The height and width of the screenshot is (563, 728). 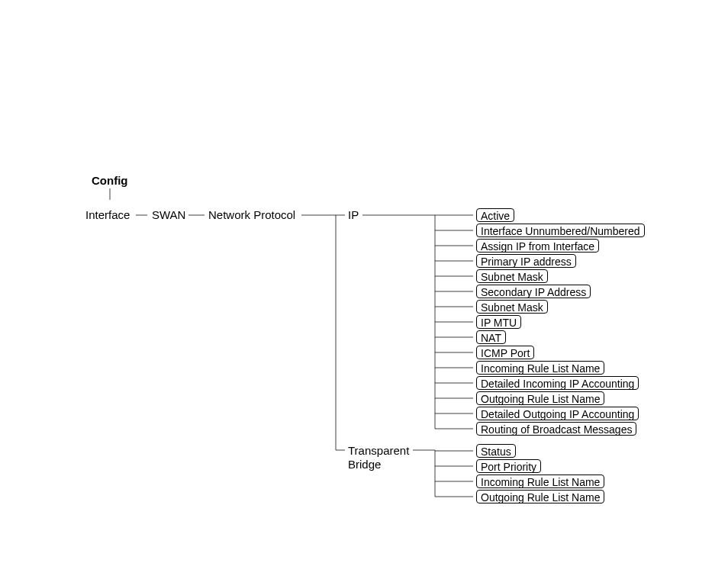 What do you see at coordinates (512, 276) in the screenshot?
I see `leaf-ip-subnet-mask-1: Subnet Mask` at bounding box center [512, 276].